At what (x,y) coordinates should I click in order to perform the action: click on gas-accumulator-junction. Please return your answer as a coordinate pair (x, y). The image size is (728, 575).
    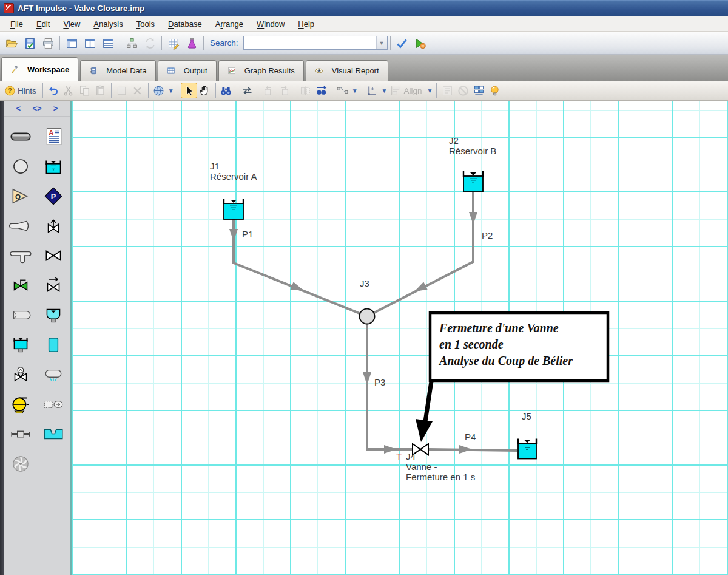
    Looking at the image, I should click on (53, 315).